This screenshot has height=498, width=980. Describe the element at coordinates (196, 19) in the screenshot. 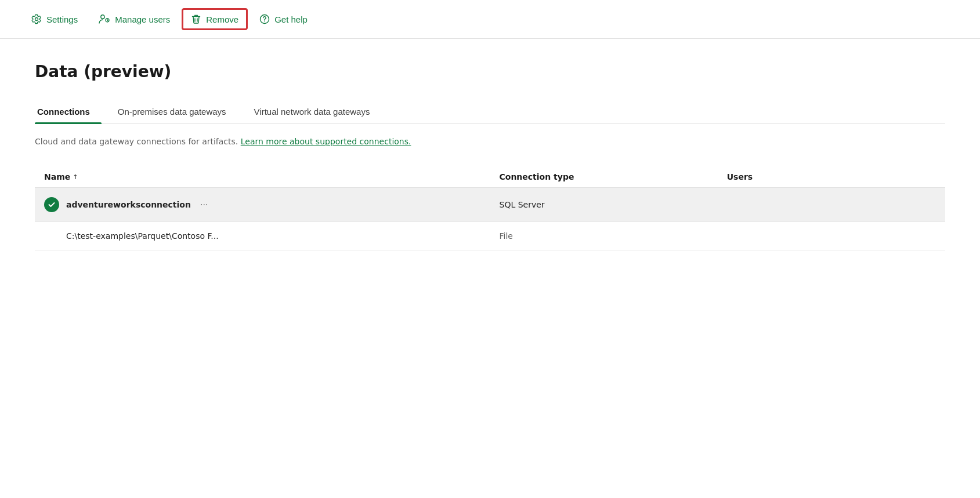

I see `trash-icon` at that location.